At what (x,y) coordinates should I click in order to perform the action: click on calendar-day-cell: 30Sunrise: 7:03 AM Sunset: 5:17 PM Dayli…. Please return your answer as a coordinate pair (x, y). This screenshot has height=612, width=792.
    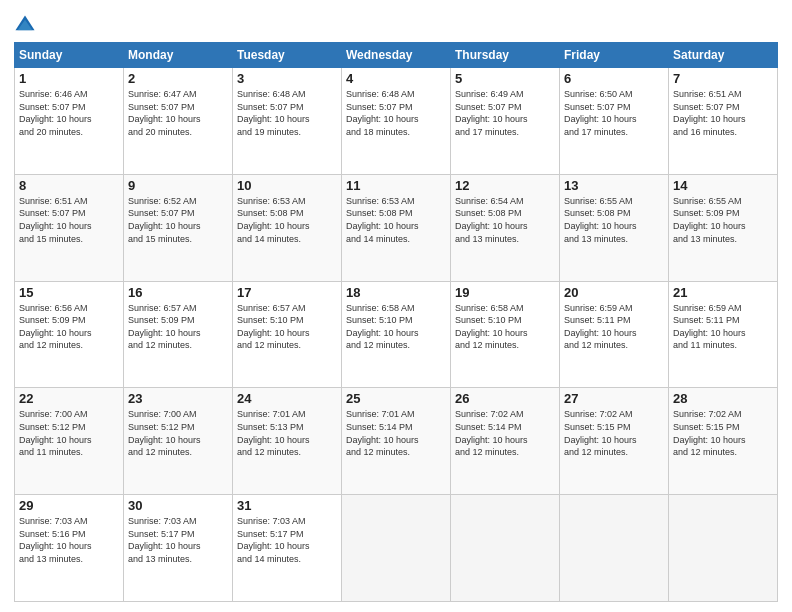
    Looking at the image, I should click on (178, 548).